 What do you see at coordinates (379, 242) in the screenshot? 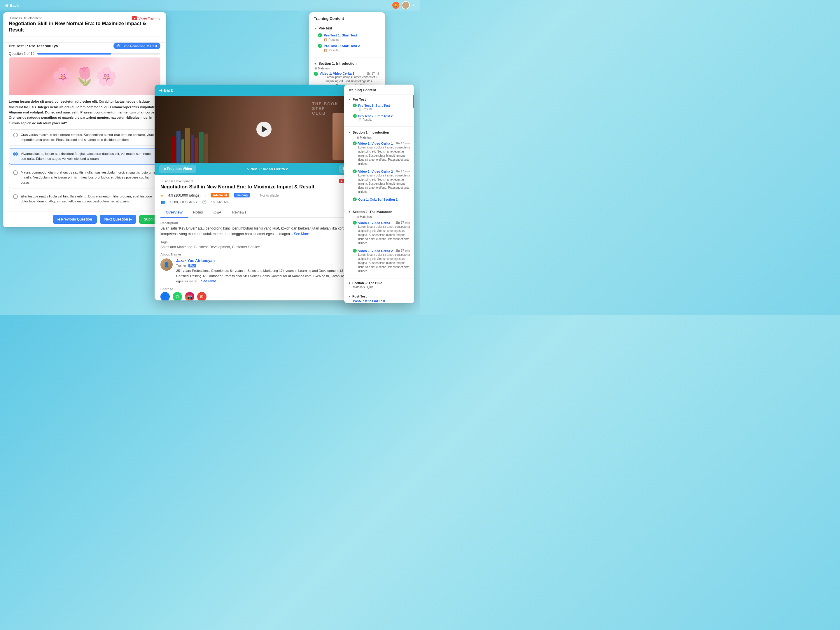
I see `fs-section2: ▼ Section 2: The Macaroon ⊞ Materials ✓ …` at bounding box center [379, 242].